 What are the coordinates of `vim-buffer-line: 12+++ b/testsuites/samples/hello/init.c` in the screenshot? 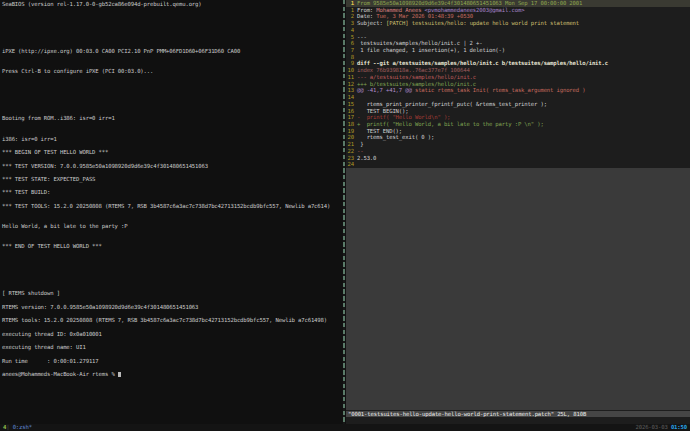 It's located at (518, 84).